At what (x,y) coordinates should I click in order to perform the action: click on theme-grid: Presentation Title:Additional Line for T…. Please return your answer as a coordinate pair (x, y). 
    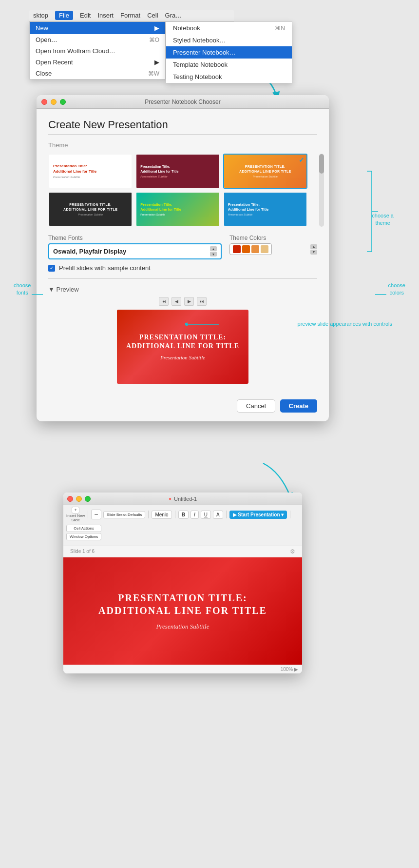
    Looking at the image, I should click on (178, 190).